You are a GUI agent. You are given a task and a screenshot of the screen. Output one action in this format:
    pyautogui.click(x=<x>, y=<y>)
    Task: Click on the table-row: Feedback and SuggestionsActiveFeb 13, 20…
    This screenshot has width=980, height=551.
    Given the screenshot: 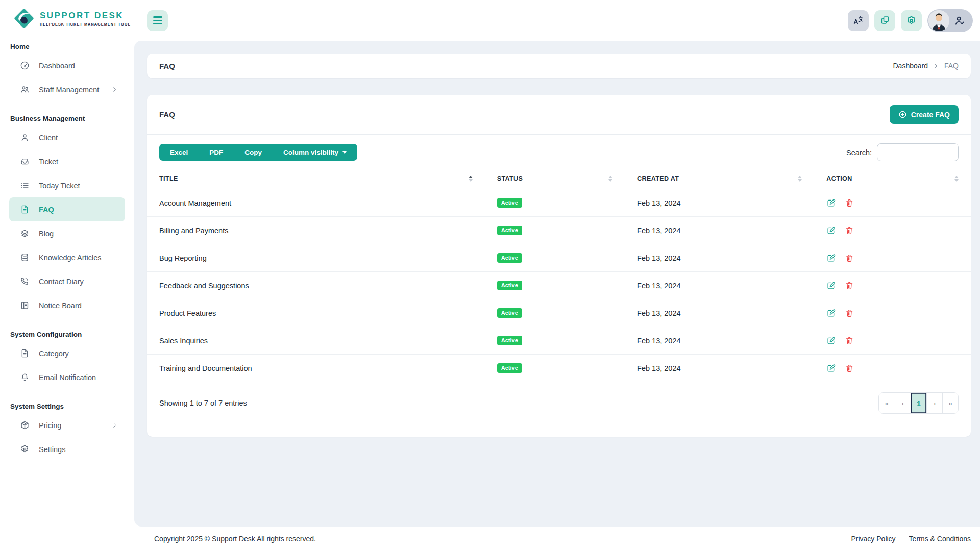 What is the action you would take?
    pyautogui.click(x=559, y=286)
    